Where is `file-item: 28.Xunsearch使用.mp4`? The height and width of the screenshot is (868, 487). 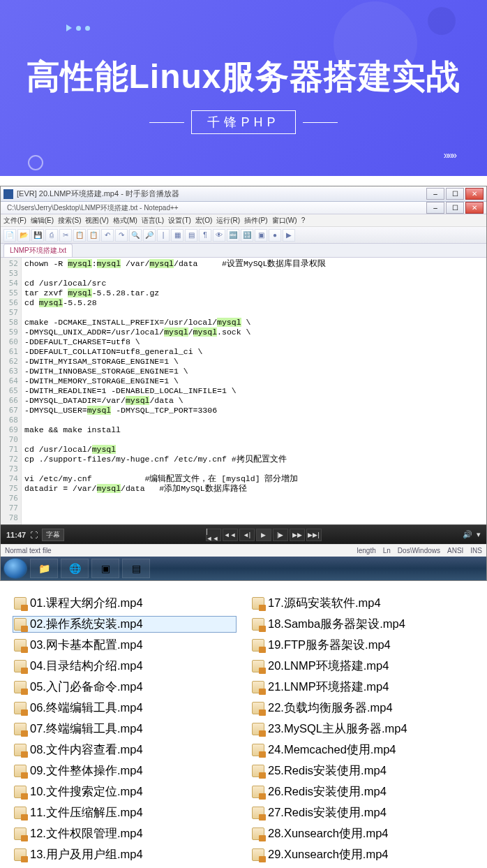
file-item: 28.Xunsearch使用.mp4 is located at coordinates (363, 834).